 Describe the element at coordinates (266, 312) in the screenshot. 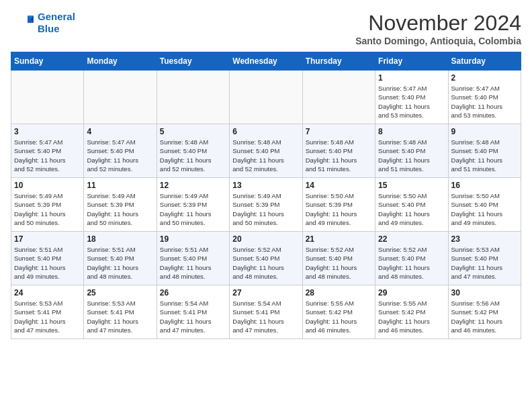

I see `calendar-week-row: 24Sunrise: 5:53 AM Sunset: 5:41 PM Dayli…` at that location.